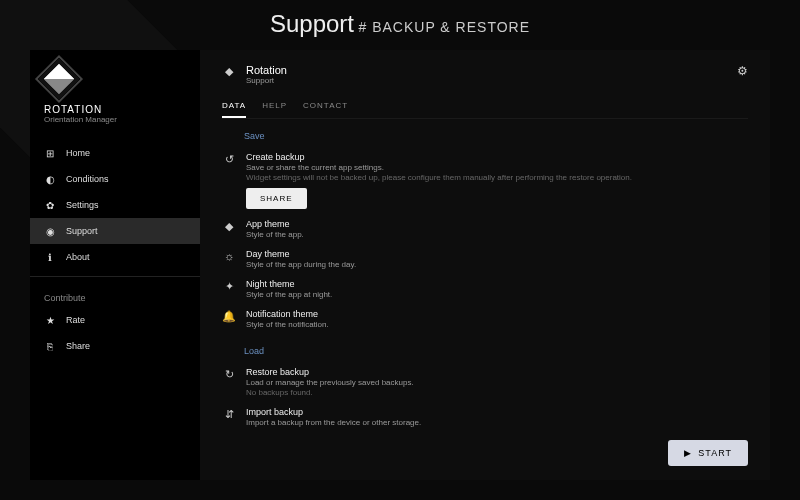 This screenshot has height=500, width=800. I want to click on setting-title: Restore backup, so click(497, 372).